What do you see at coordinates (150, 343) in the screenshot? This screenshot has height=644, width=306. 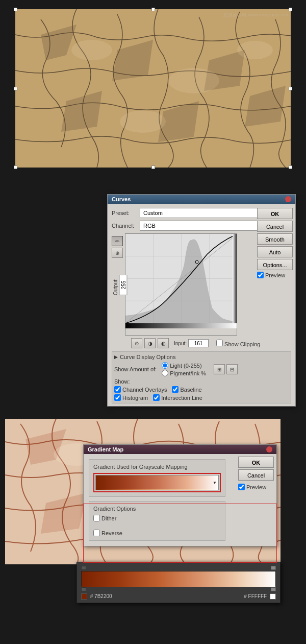 I see `white-point-tool: ◑` at bounding box center [150, 343].